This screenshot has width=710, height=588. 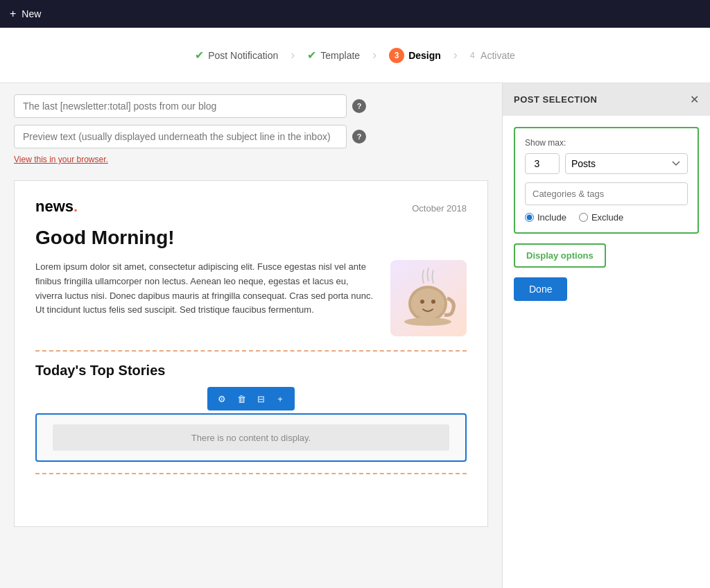 I want to click on toolbar-trash-btn: 🗑, so click(x=241, y=399).